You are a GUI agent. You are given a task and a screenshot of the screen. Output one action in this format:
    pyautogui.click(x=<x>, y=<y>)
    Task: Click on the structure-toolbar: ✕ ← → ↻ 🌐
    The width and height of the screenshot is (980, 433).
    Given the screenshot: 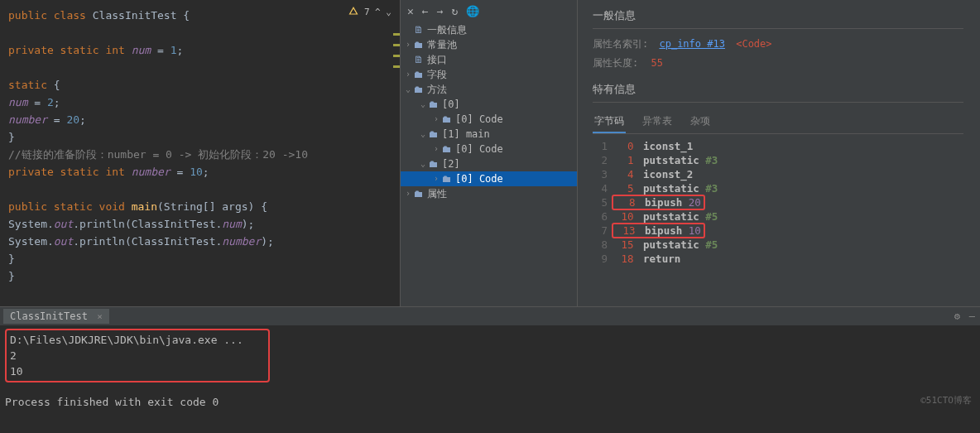 What is the action you would take?
    pyautogui.click(x=488, y=13)
    